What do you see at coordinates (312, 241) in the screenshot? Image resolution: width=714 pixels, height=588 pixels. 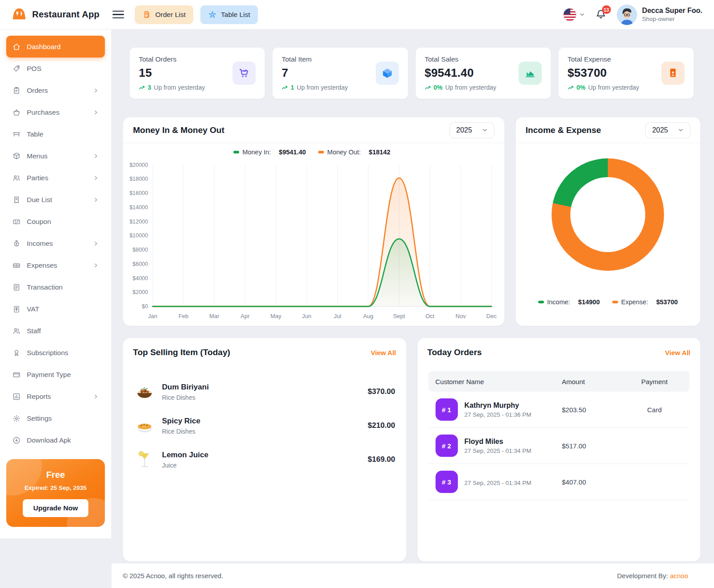 I see `money-line-chart: $0$2000$4000$6000$8000$10000$12000$14000…` at bounding box center [312, 241].